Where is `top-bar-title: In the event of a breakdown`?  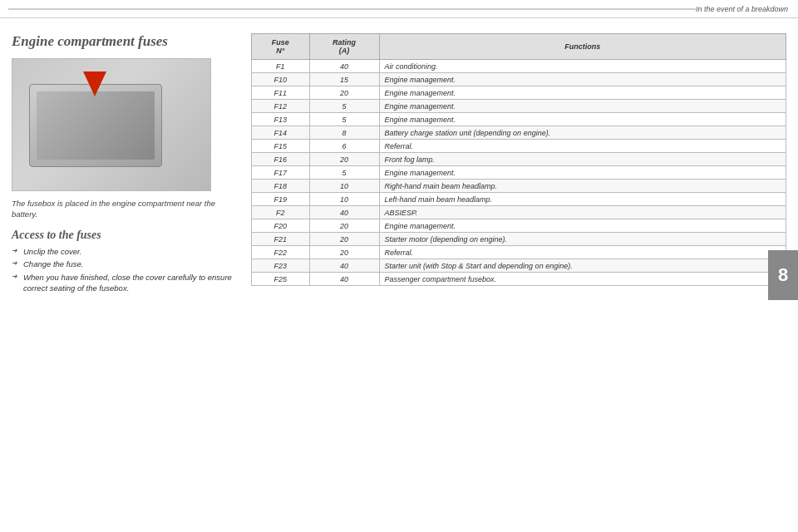 top-bar-title: In the event of a breakdown is located at coordinates (746, 9).